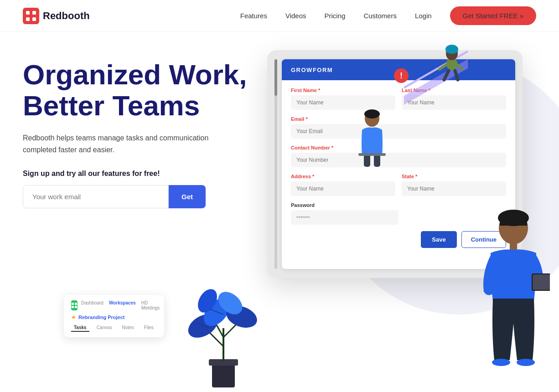 The image size is (559, 392). What do you see at coordinates (343, 103) in the screenshot?
I see `first-name-input` at bounding box center [343, 103].